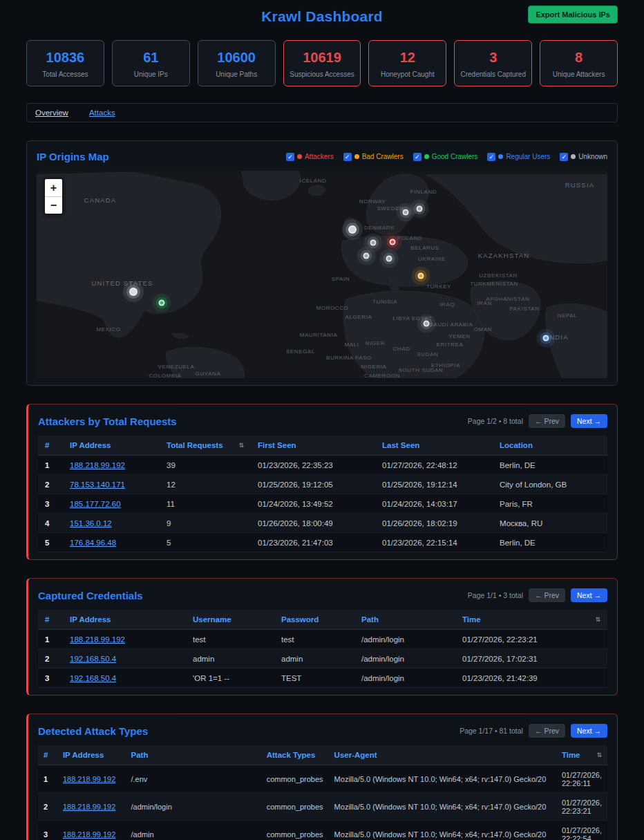  Describe the element at coordinates (95, 504) in the screenshot. I see `ip-address-link: 185.177.72.60` at that location.